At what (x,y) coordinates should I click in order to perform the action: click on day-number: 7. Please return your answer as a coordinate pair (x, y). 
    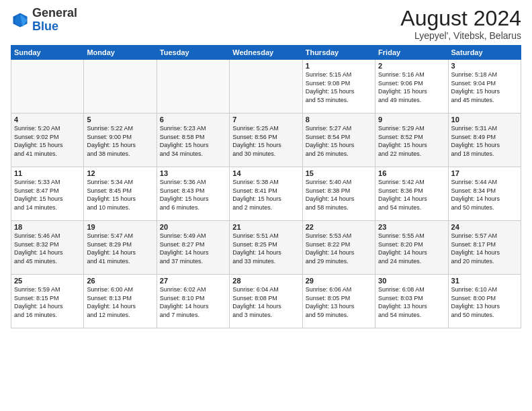
    Looking at the image, I should click on (266, 120).